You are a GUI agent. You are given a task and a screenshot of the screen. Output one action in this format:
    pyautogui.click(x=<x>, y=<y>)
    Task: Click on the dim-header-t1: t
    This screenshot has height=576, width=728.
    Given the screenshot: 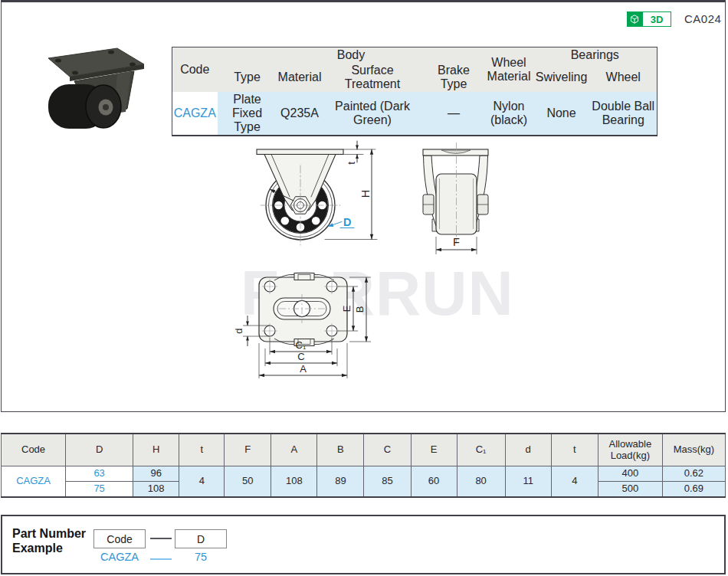 What is the action you would take?
    pyautogui.click(x=202, y=450)
    